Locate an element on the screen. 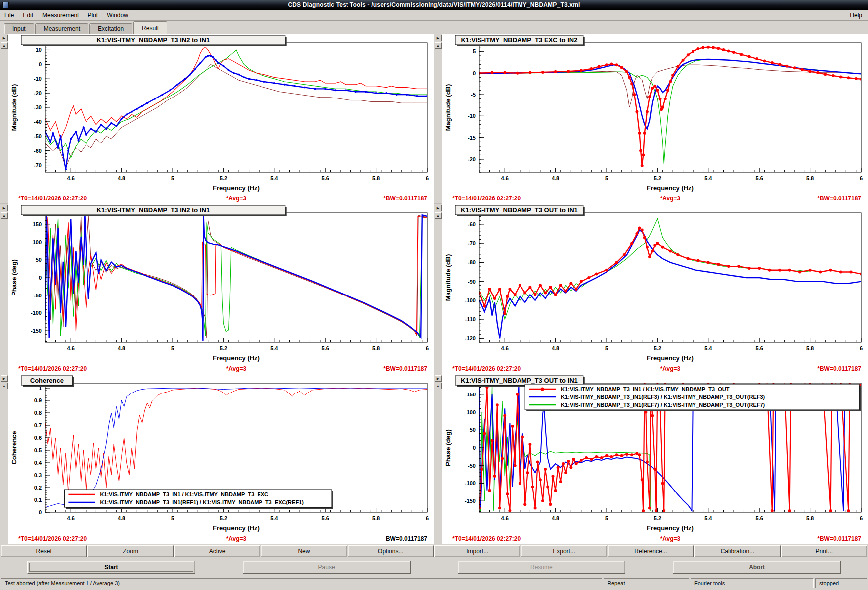 The image size is (868, 590). svg-text: -5 is located at coordinates (473, 95).